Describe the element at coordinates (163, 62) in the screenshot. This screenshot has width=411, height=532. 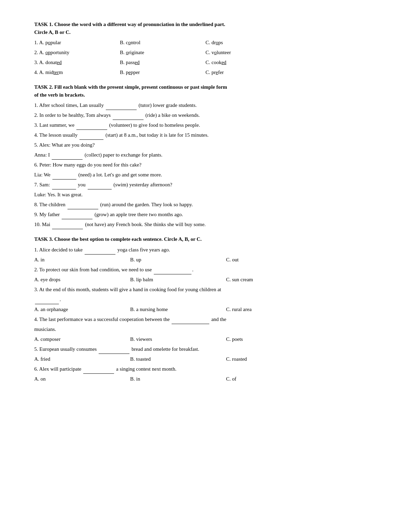
I see `task1-q3-optB: B. passed` at that location.